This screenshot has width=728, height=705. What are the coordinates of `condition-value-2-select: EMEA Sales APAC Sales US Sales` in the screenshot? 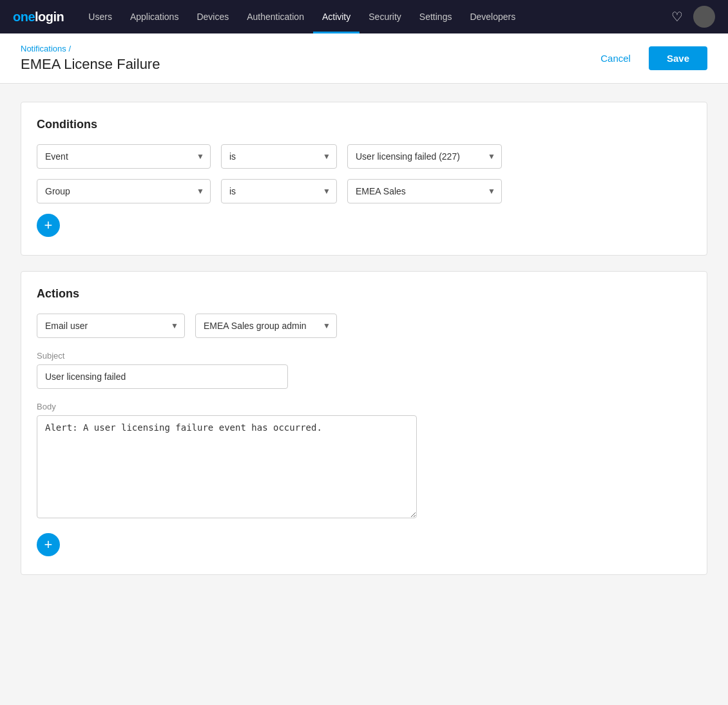 It's located at (425, 191).